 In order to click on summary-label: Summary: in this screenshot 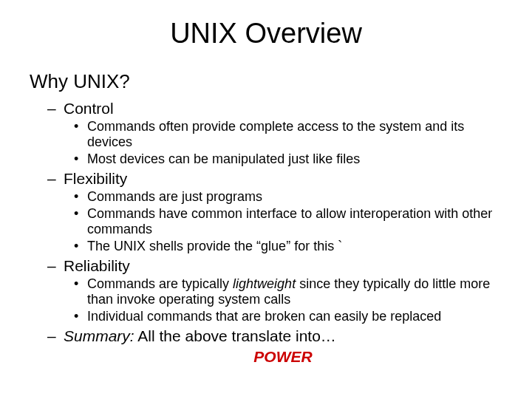, I will do `click(99, 335)`.